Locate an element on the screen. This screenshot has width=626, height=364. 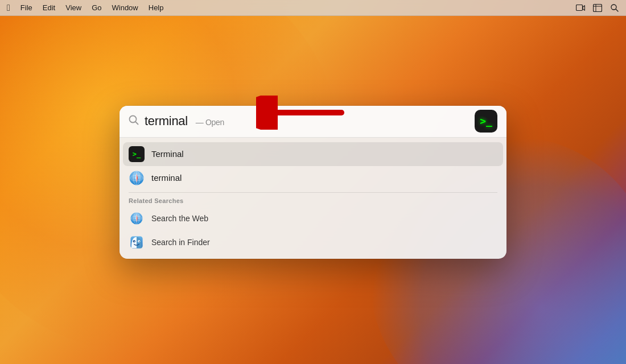
terminal-web-label: terminal is located at coordinates (166, 177).